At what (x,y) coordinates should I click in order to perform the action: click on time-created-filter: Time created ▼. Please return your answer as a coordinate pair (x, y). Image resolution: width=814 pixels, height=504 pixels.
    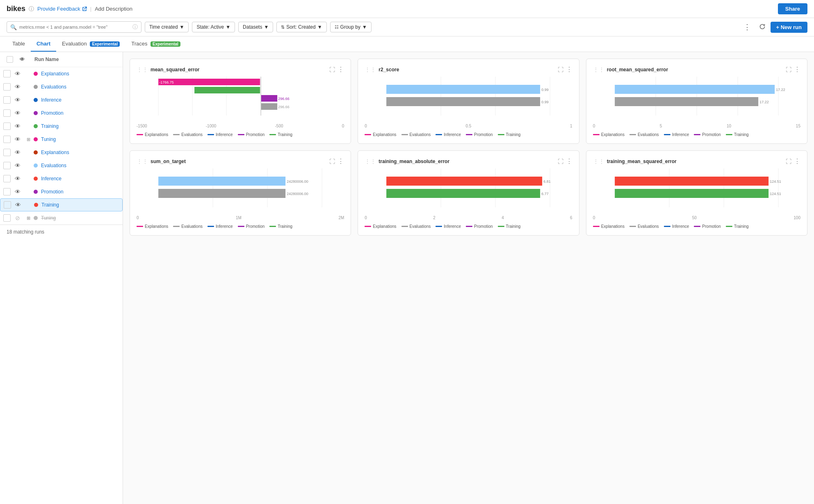
    Looking at the image, I should click on (166, 27).